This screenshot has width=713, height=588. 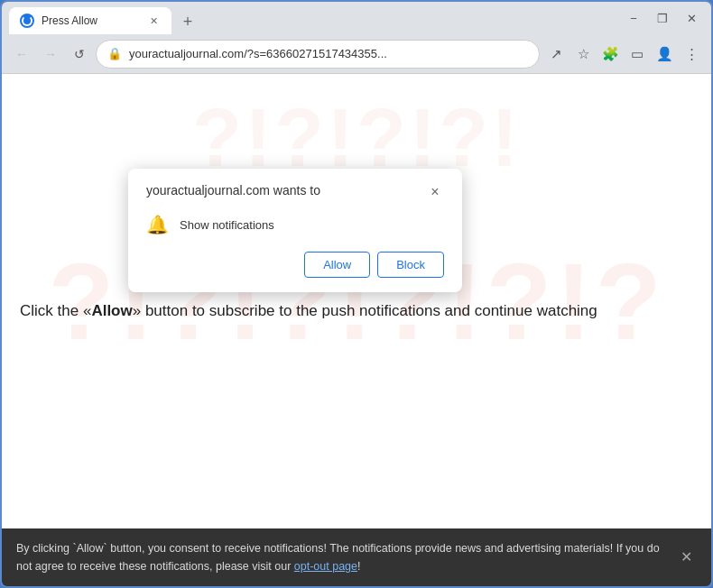 I want to click on bottom-banner: By clicking `Allow` button, you consent …, so click(x=356, y=557).